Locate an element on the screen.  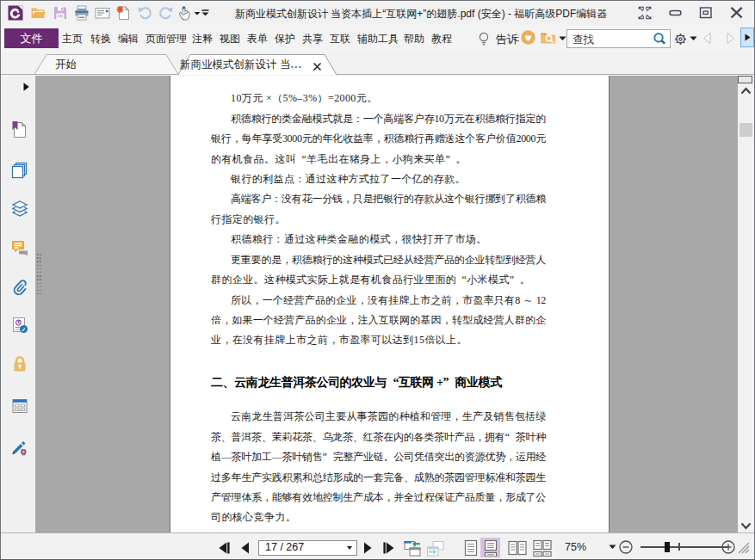
continuous-page-icon is located at coordinates (491, 548).